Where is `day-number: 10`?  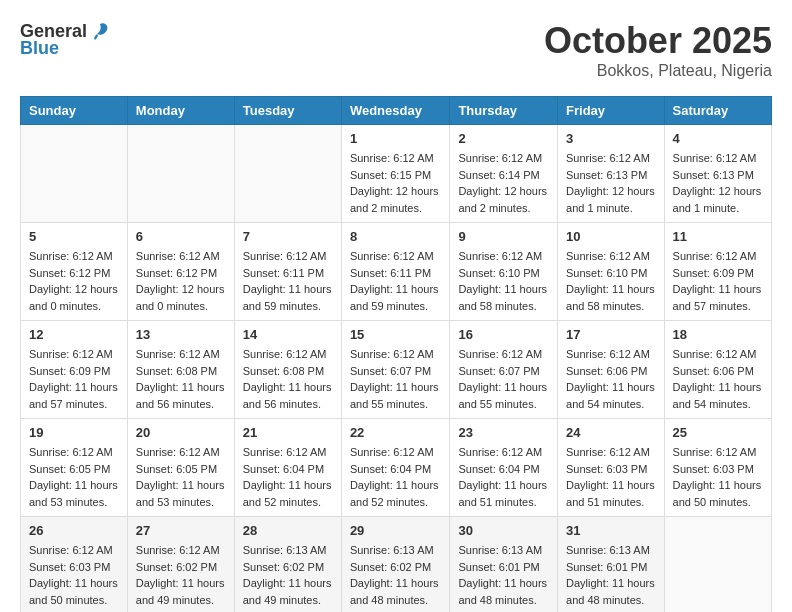
day-number: 10 is located at coordinates (611, 236).